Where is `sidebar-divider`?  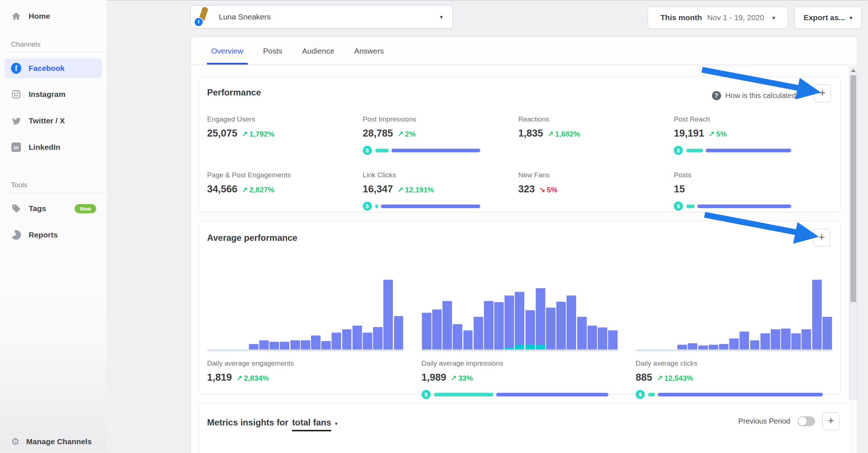 sidebar-divider is located at coordinates (55, 52).